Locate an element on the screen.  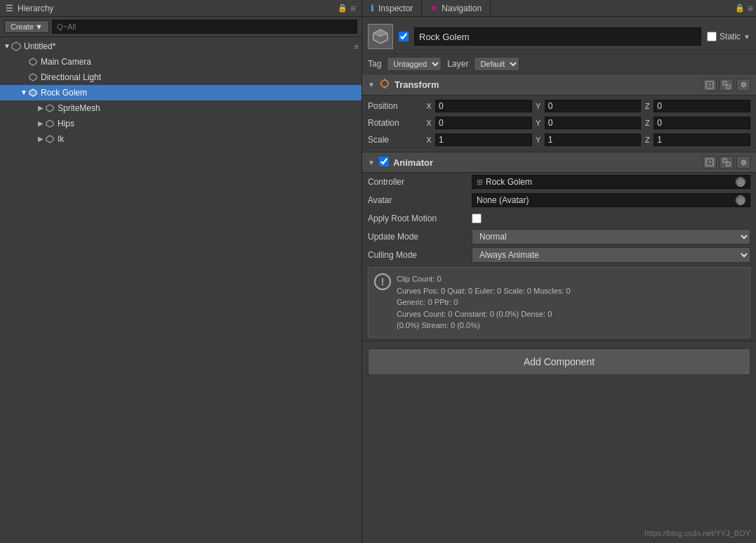
expand-arrow-icon: ▶ is located at coordinates (41, 124).